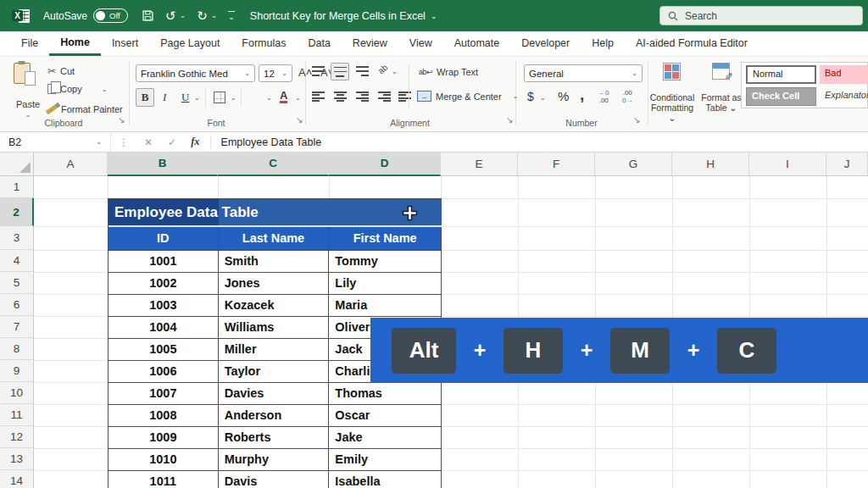 The image size is (868, 488). I want to click on redo-button: ↻ ⌄, so click(207, 15).